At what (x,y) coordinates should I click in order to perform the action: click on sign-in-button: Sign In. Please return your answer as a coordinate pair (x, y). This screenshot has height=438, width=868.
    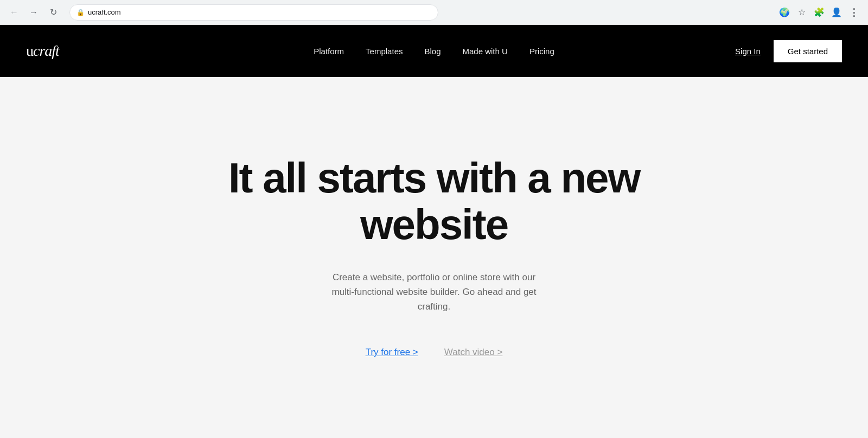
    Looking at the image, I should click on (748, 51).